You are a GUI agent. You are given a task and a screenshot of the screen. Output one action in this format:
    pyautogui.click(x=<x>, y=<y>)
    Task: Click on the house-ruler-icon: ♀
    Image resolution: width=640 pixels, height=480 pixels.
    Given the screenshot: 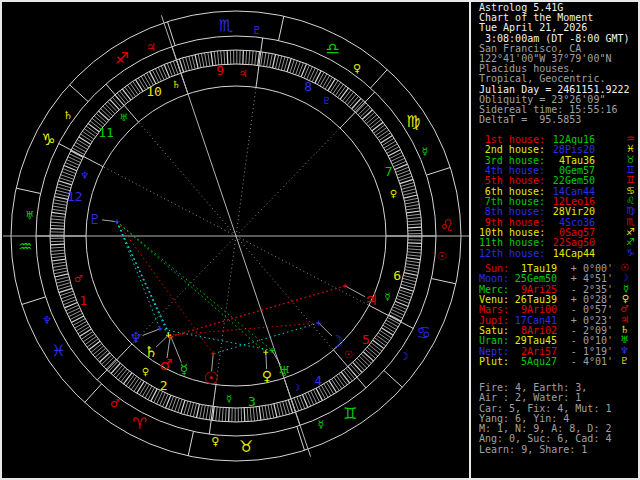 What is the action you would take?
    pyautogui.click(x=146, y=372)
    